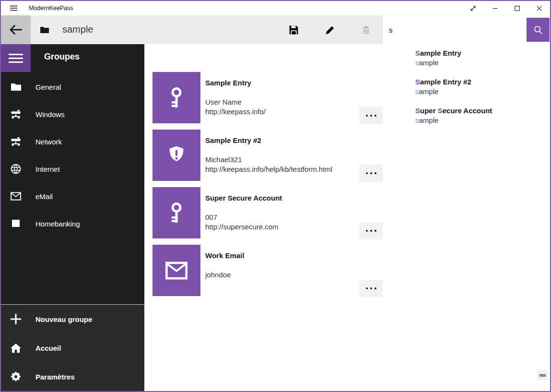  I want to click on entry-username: 007, so click(242, 217).